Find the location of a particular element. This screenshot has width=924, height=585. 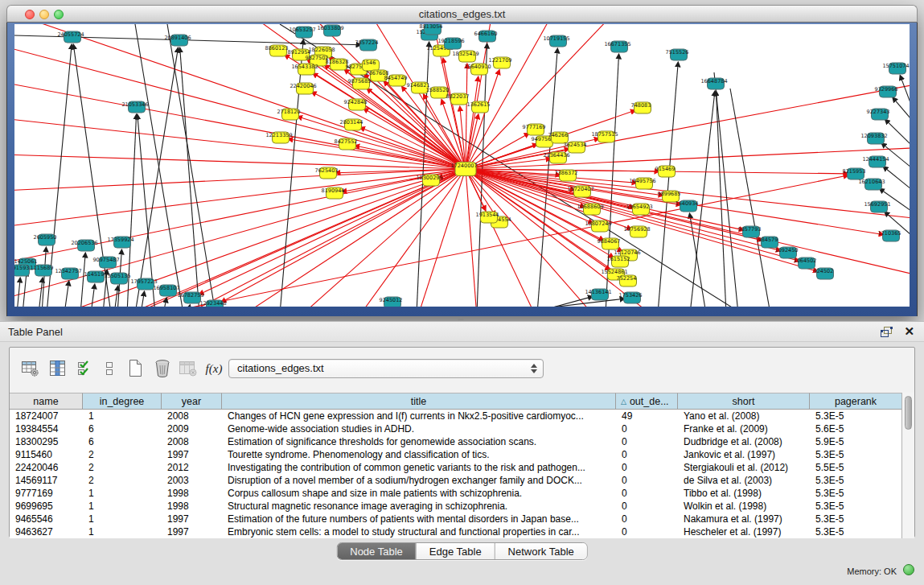

table-cell-name: 9115460 is located at coordinates (47, 455).